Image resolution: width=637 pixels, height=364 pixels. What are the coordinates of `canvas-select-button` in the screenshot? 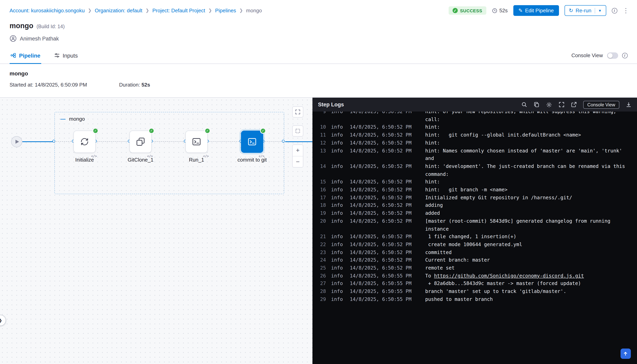 It's located at (298, 131).